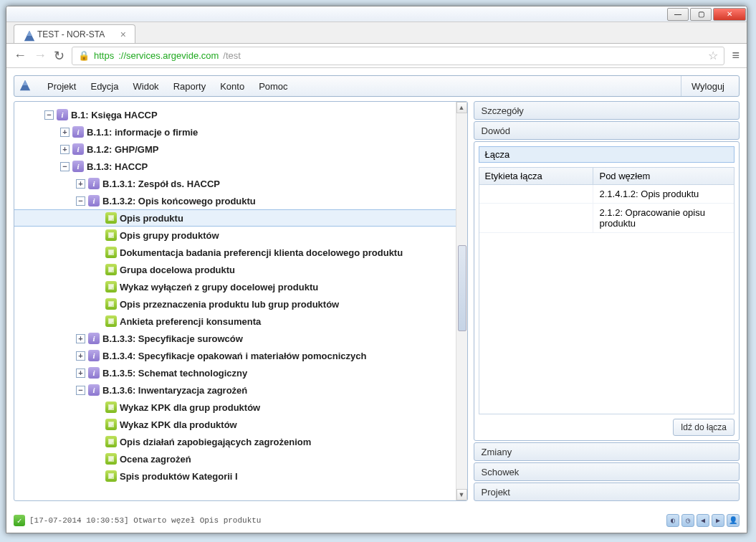 This screenshot has height=542, width=756. What do you see at coordinates (606, 492) in the screenshot?
I see `section-project: Projekt` at bounding box center [606, 492].